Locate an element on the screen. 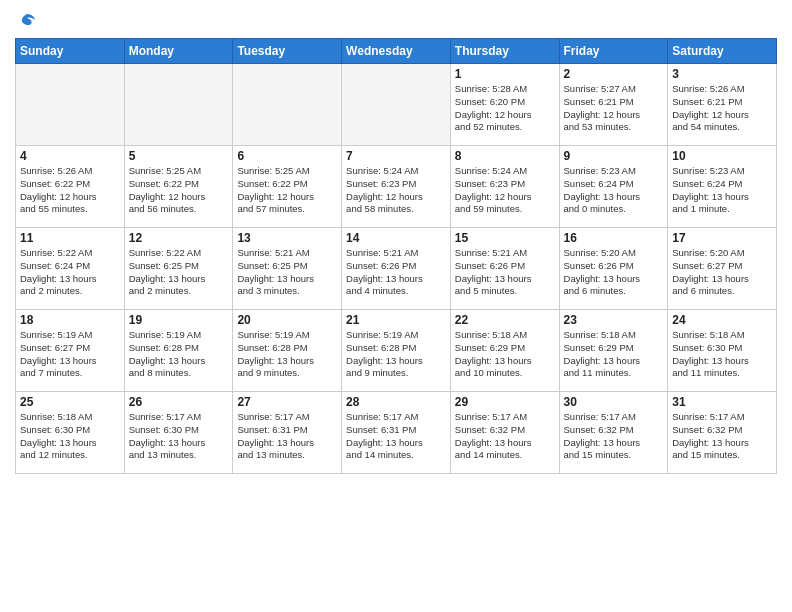 The image size is (792, 612). day-info: Sunrise: 5:19 AM Sunset: 6:27 PM Dayligh… is located at coordinates (70, 354).